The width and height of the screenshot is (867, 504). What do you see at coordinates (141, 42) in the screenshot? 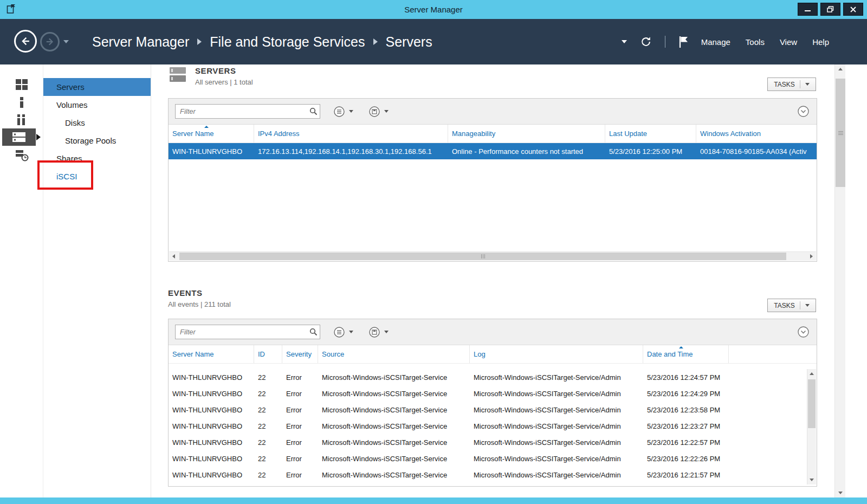
I see `breadcrumb-server-manager: Server Manager` at bounding box center [141, 42].